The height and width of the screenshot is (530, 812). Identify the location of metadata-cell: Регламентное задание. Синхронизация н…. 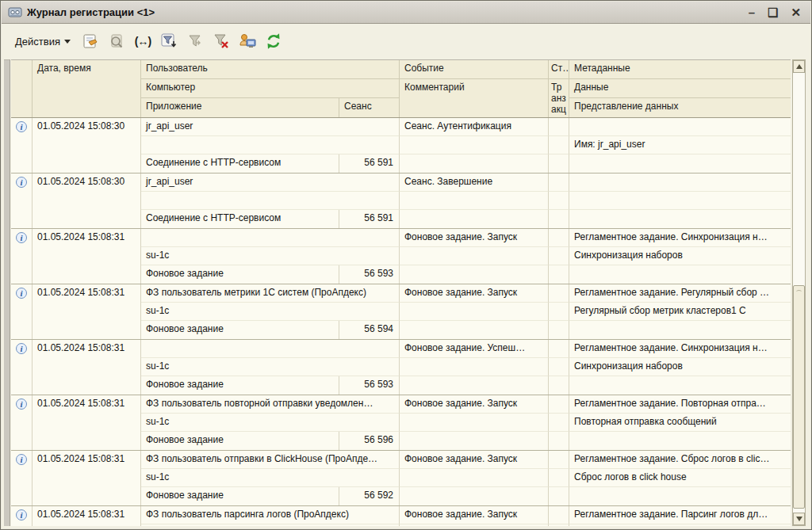
(680, 349).